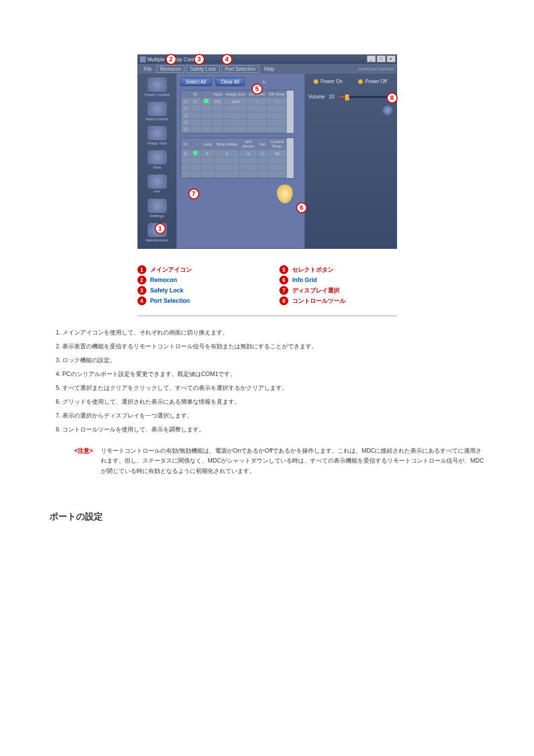  I want to click on menu-bar: File Remocon Safety Lock Port Selection …, so click(267, 69).